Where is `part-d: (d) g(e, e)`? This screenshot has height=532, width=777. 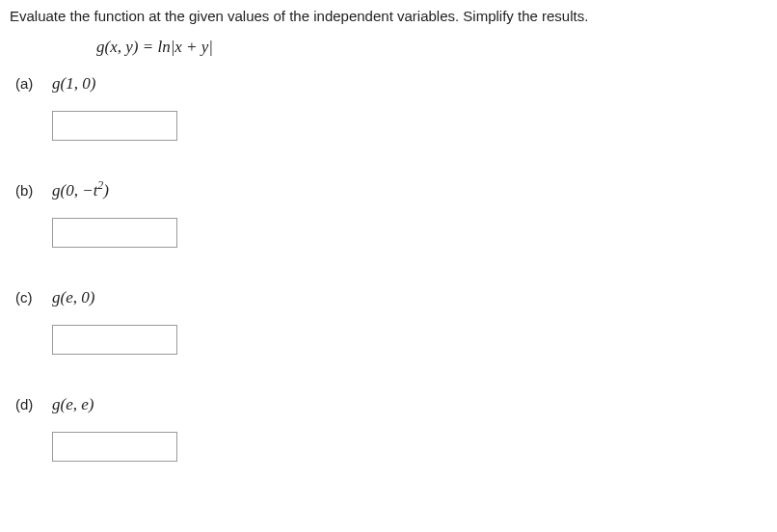 part-d: (d) g(e, e) is located at coordinates (388, 428).